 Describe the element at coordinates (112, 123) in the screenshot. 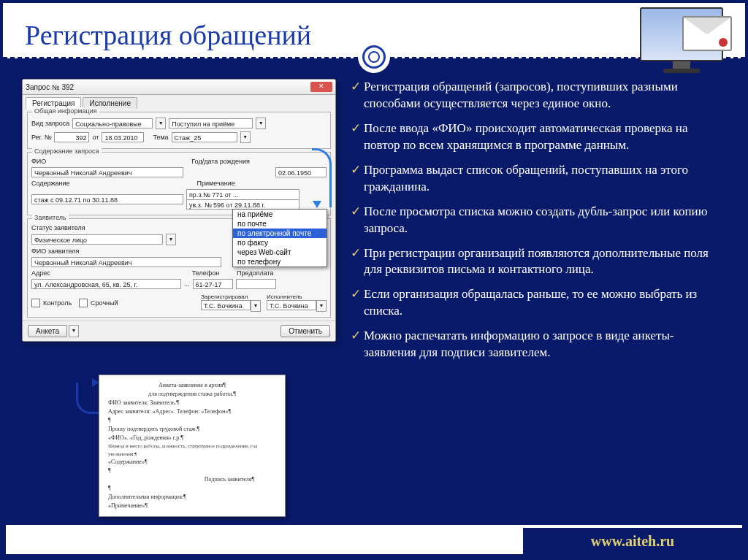

I see `type-field: Социально-правовые` at that location.